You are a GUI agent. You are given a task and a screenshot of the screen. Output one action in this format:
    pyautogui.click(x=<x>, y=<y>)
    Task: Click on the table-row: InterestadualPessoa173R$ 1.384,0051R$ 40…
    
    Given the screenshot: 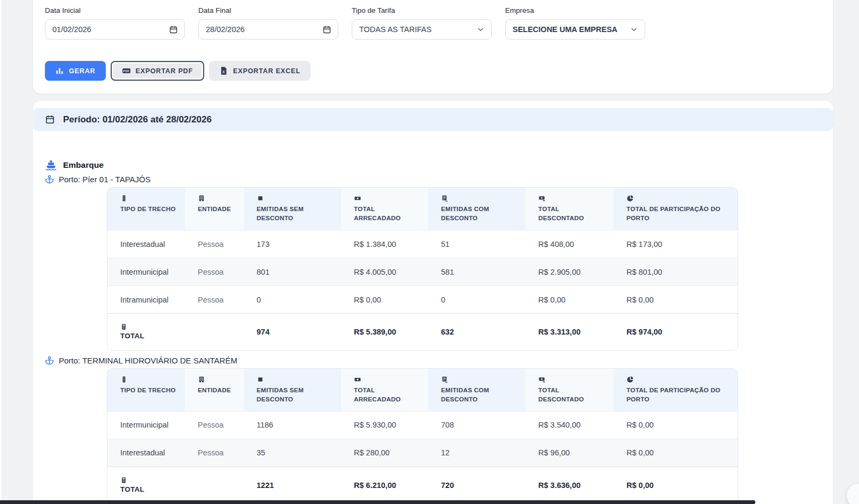 What is the action you would take?
    pyautogui.click(x=423, y=244)
    